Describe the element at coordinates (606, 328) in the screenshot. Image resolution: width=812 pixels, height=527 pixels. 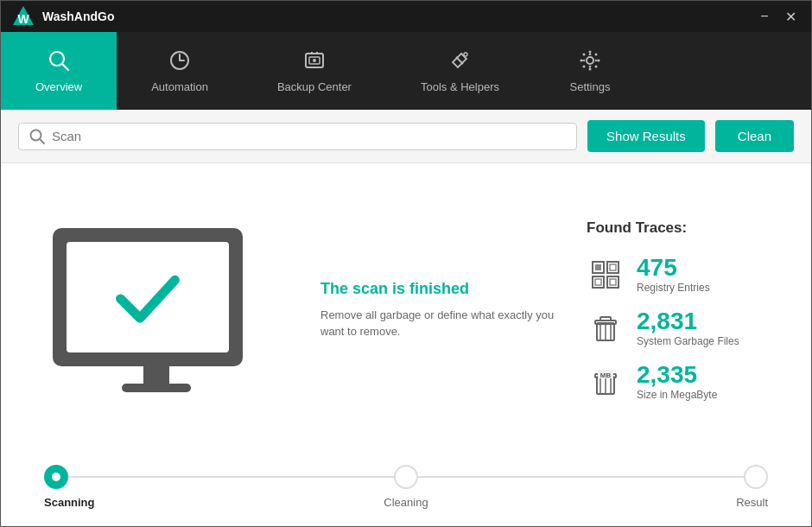
I see `trash-icon` at that location.